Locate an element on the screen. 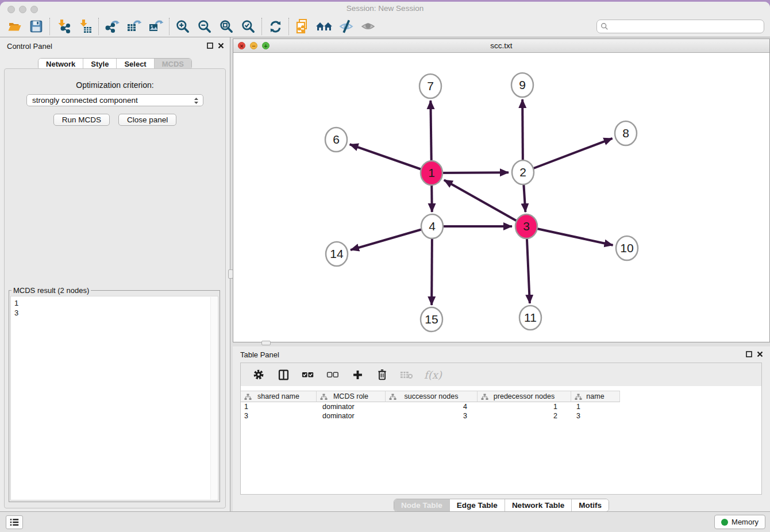 The width and height of the screenshot is (770, 532). deselect-all-columns-button is located at coordinates (333, 375).